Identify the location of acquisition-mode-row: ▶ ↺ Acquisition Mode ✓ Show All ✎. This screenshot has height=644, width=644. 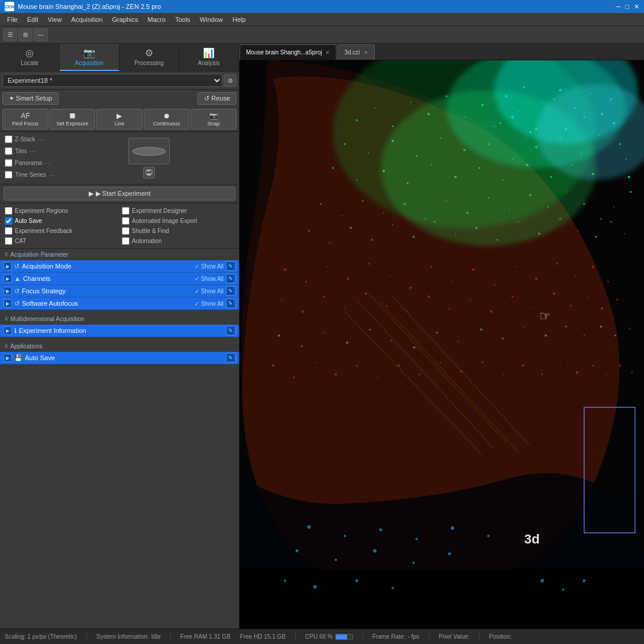
(119, 266).